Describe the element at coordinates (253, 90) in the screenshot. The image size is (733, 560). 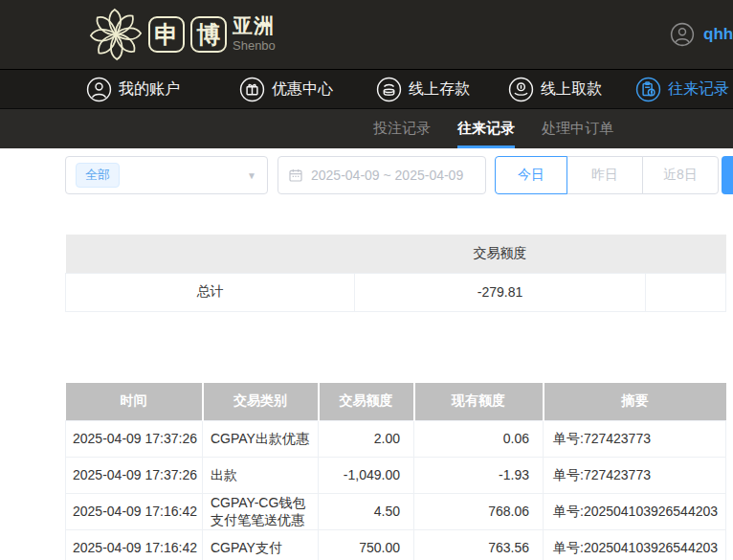
I see `gift-icon` at that location.